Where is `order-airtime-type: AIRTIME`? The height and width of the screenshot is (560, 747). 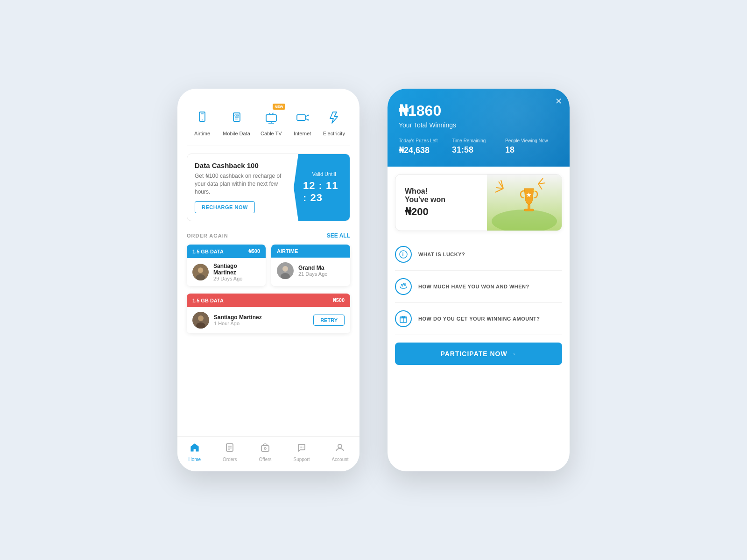
order-airtime-type: AIRTIME is located at coordinates (288, 251).